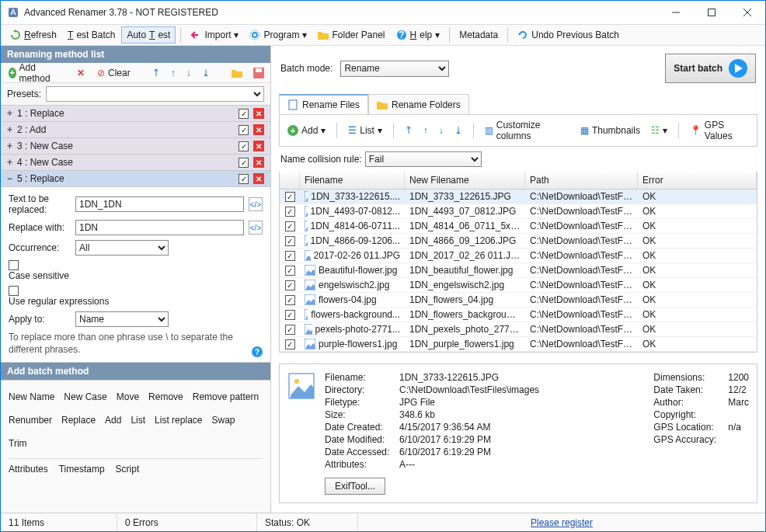 The image size is (766, 532). Describe the element at coordinates (39, 270) in the screenshot. I see `case-sensitive-checkbox: Case sensitive` at that location.